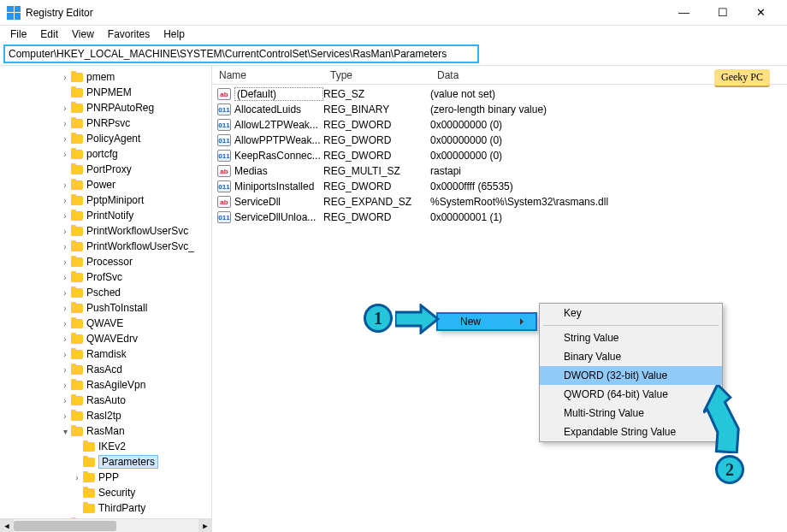 The height and width of the screenshot is (532, 787). I want to click on tree-item-label: ProfSvc, so click(104, 277).